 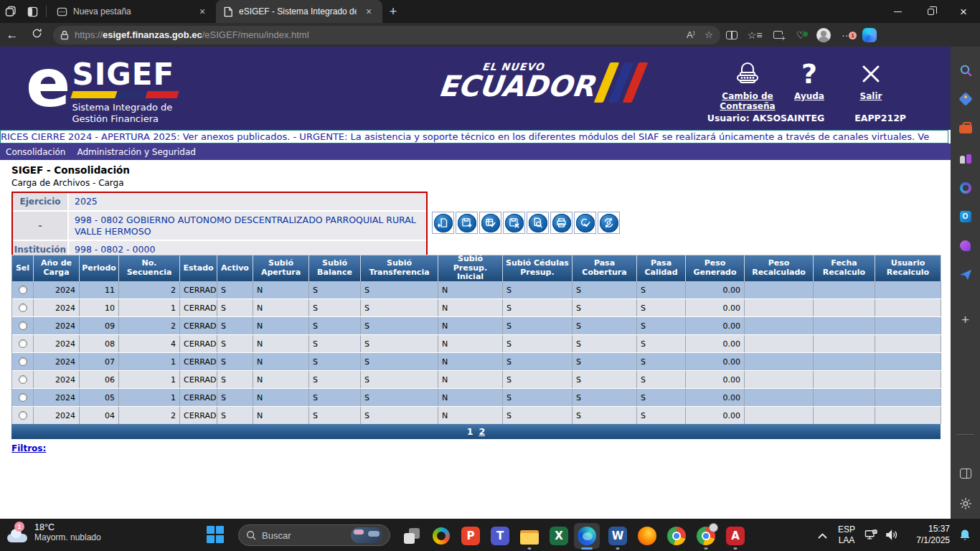 What do you see at coordinates (443, 222) in the screenshot?
I see `new-file-button` at bounding box center [443, 222].